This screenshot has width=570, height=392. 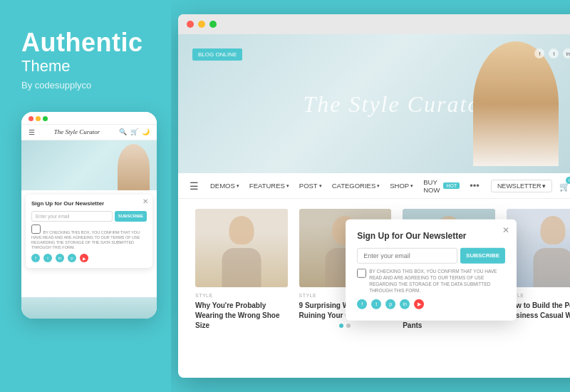 I want to click on popup-email-field, so click(x=408, y=255).